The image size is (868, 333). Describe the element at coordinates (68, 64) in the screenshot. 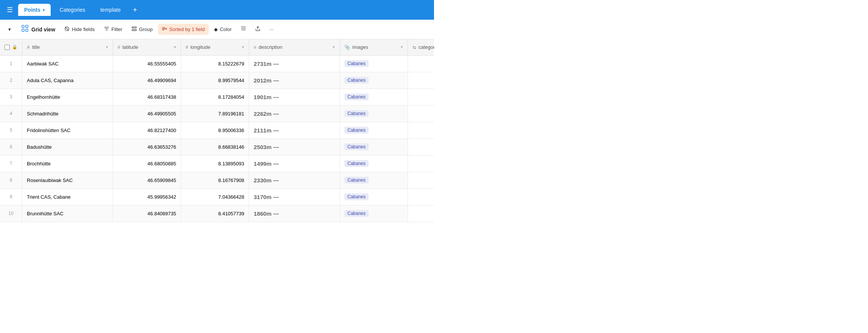

I see `row-title-cell: Aarbiwak SAC` at that location.